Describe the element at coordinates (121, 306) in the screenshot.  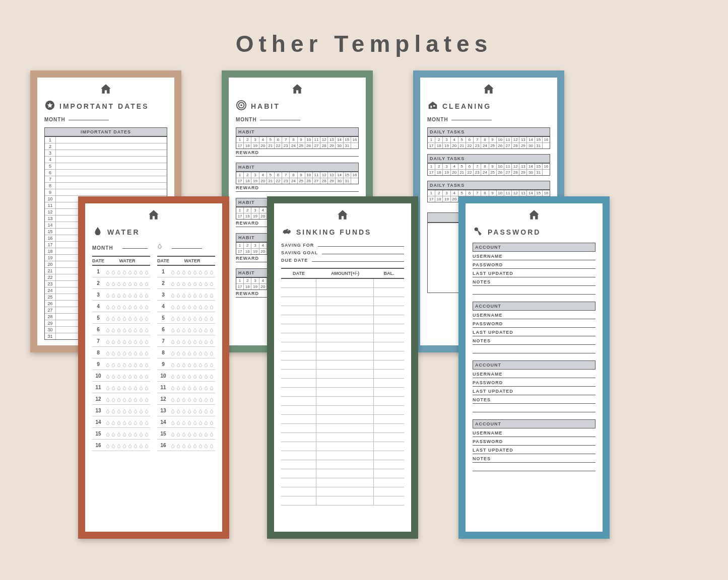
I see `water-row: 4` at that location.